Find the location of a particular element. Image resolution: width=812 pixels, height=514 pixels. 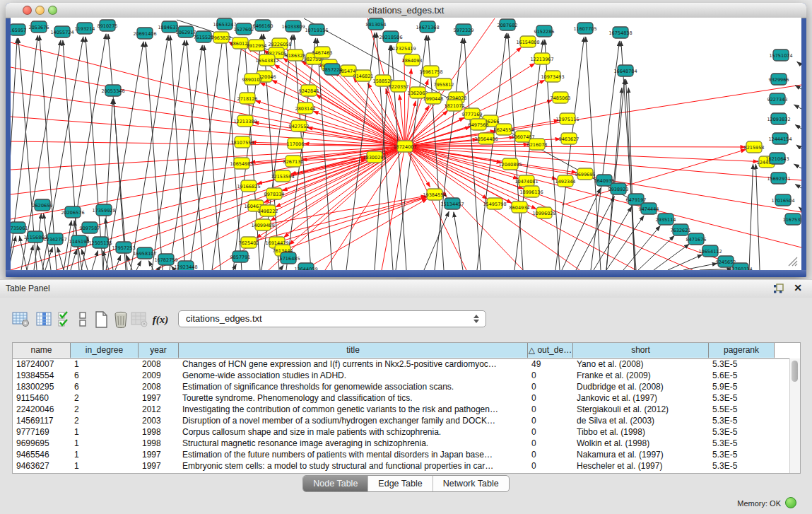

graph-node: 1167533 is located at coordinates (792, 219).